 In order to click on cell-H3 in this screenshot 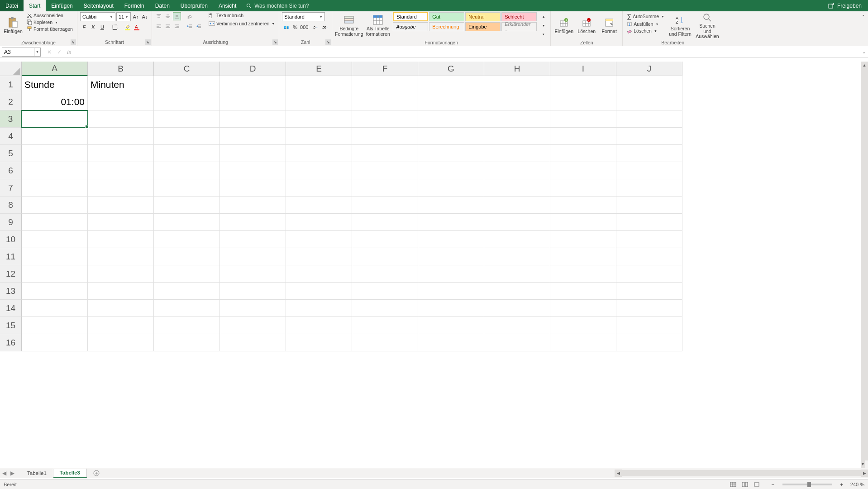, I will do `click(517, 119)`.